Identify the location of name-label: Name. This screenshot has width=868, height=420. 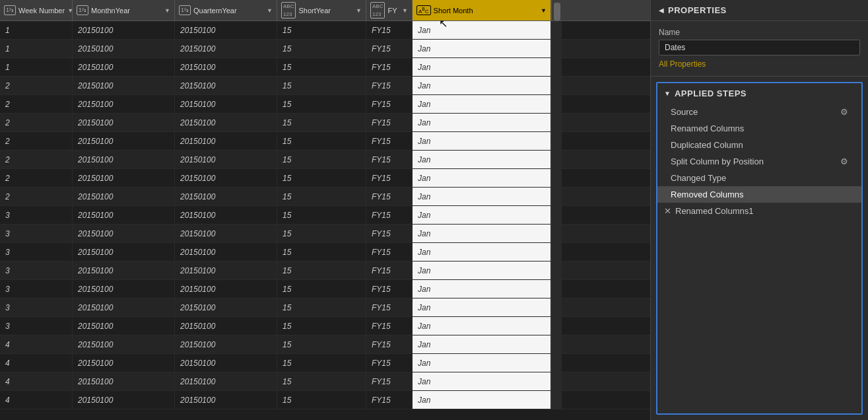
(759, 32).